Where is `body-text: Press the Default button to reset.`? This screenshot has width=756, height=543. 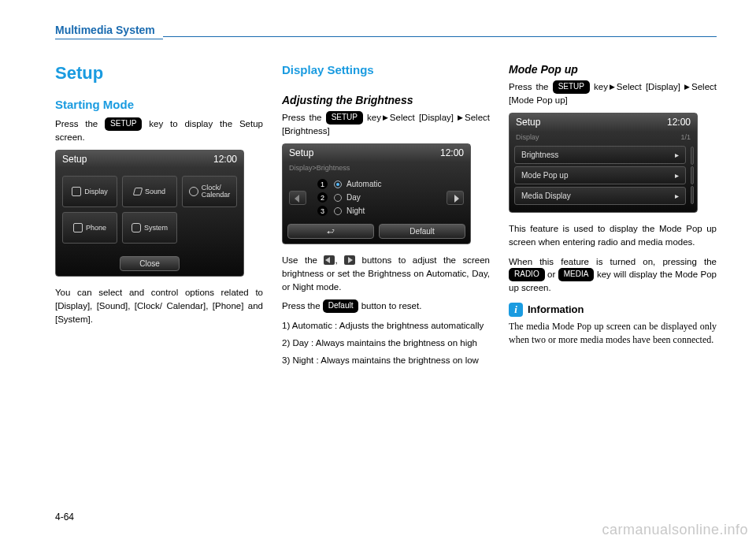
body-text: Press the Default button to reset. is located at coordinates (386, 306).